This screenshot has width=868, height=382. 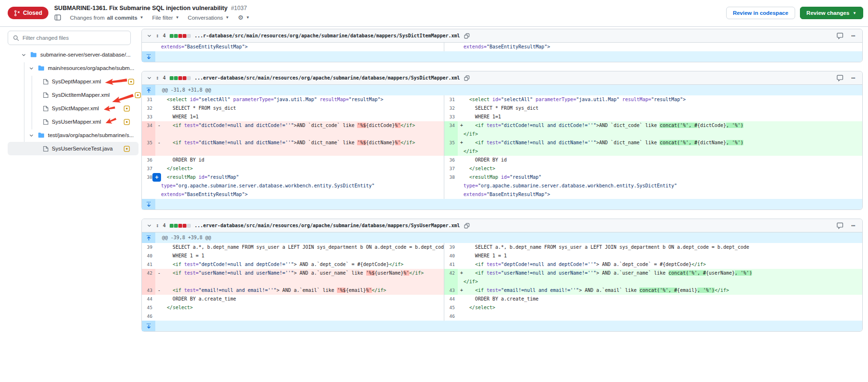 What do you see at coordinates (327, 225) in the screenshot?
I see `file-path: ...erver-database/src/main/resources/org…` at bounding box center [327, 225].